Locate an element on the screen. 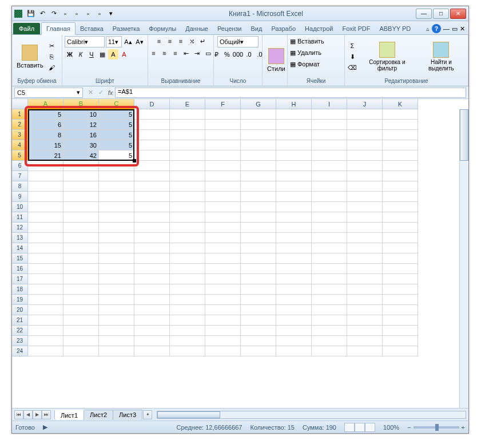 This screenshot has width=485, height=448. cell-B14 is located at coordinates (81, 248).